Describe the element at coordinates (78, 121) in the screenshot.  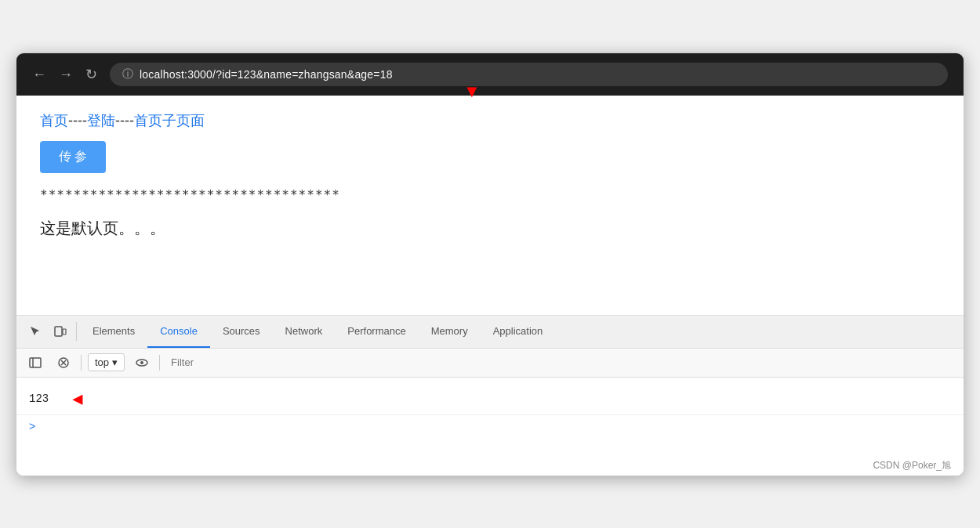
I see `nav-sep-1: ----` at that location.